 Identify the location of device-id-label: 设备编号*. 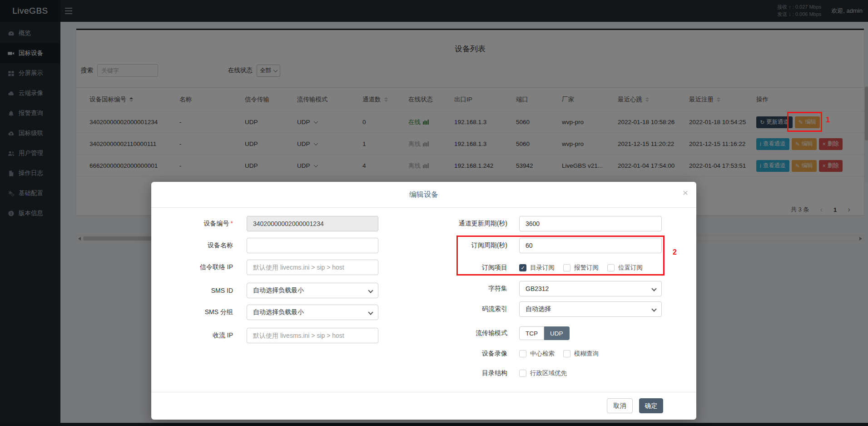
(199, 224).